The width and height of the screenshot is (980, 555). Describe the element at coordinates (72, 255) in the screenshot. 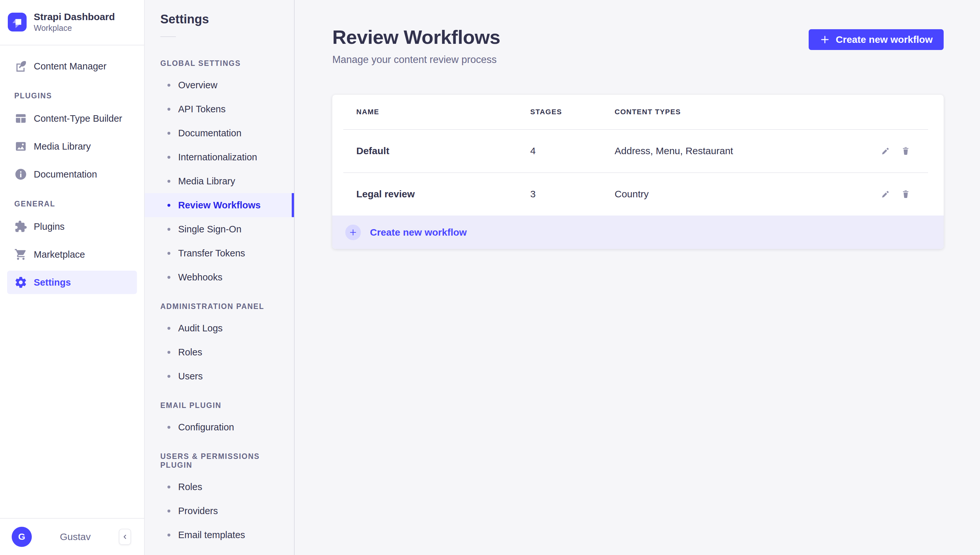

I see `sidebar-item-marketplace: Marketplace` at that location.